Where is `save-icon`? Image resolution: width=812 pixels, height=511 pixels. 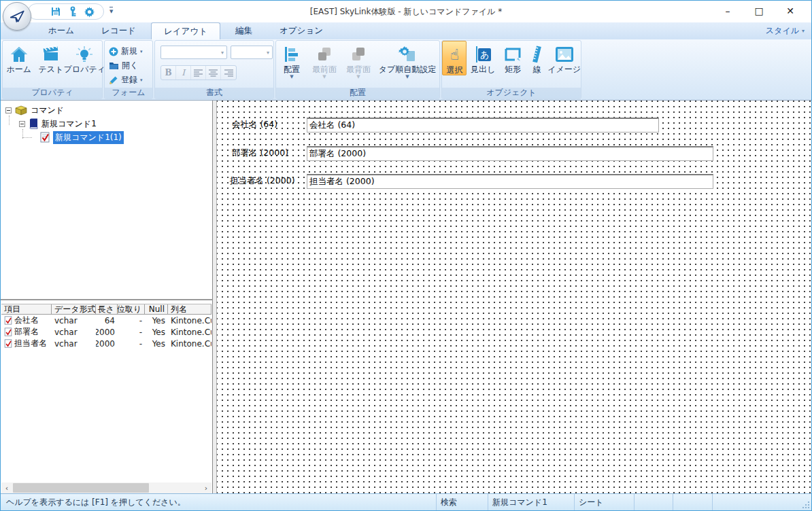 save-icon is located at coordinates (56, 12).